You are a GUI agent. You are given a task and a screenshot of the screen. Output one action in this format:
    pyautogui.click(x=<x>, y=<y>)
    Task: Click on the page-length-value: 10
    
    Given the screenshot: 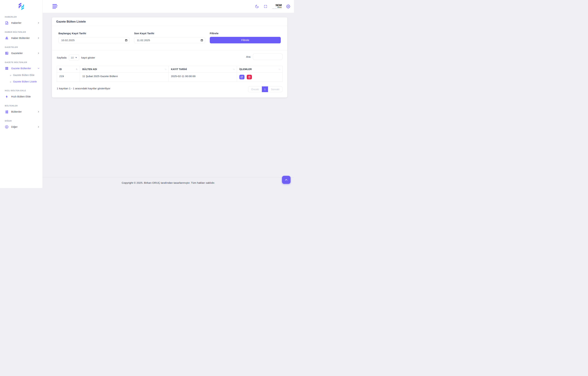 What is the action you would take?
    pyautogui.click(x=72, y=58)
    